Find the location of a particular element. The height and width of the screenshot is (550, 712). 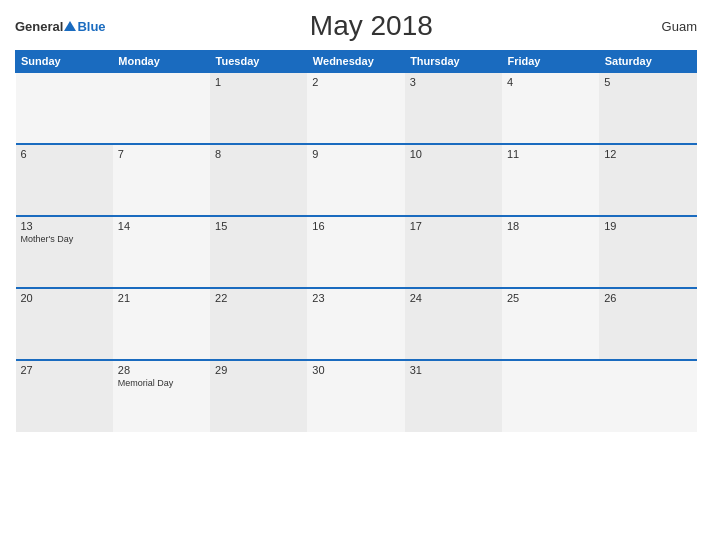

table-row: 3 is located at coordinates (454, 108).